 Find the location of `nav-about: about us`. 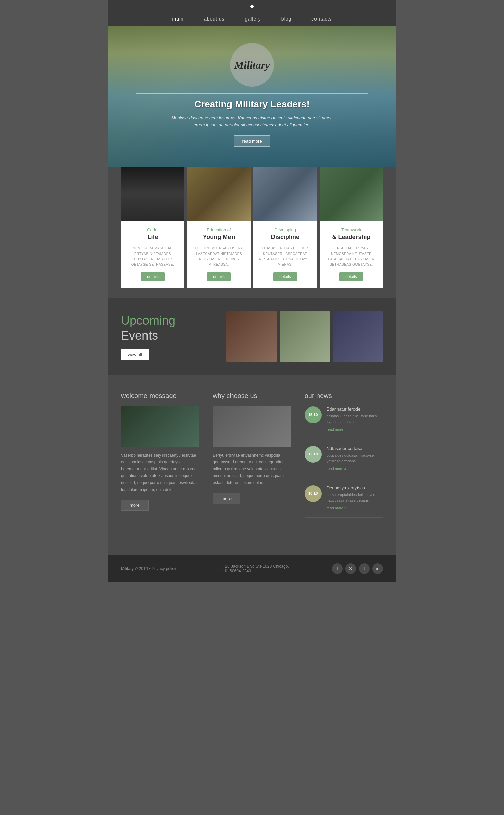

nav-about: about us is located at coordinates (214, 19).